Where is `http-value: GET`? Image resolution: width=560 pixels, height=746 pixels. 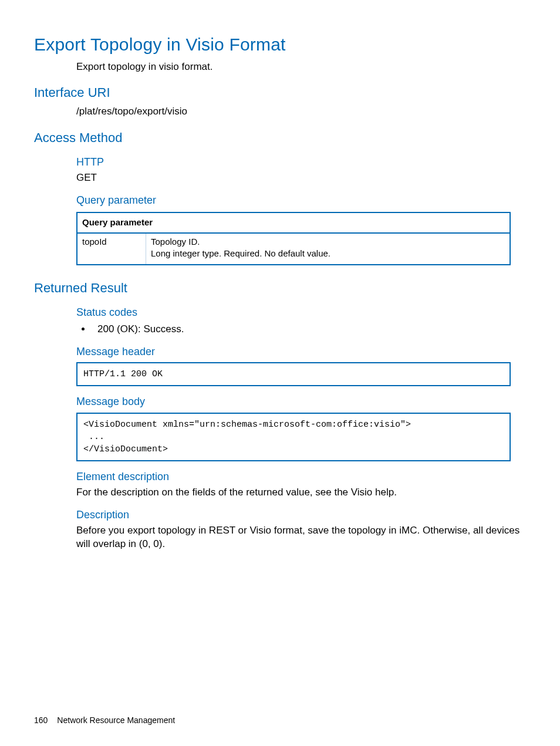
http-value: GET is located at coordinates (301, 178).